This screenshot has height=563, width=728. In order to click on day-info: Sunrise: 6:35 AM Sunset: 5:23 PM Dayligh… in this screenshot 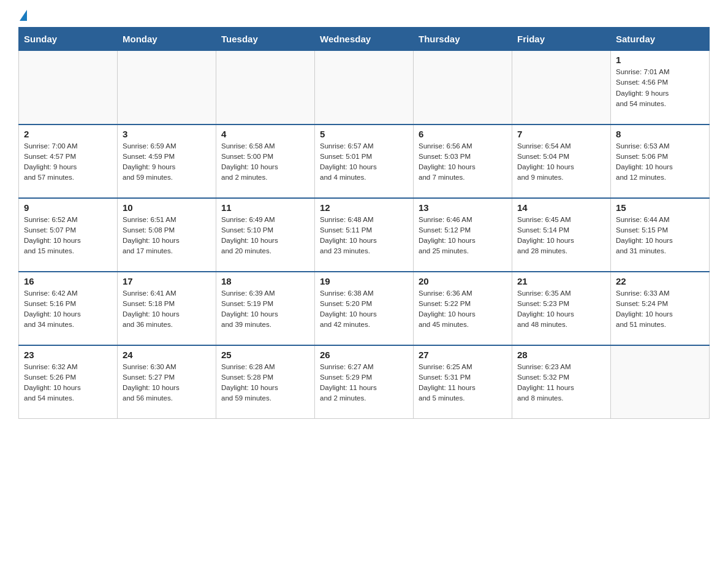, I will do `click(561, 309)`.